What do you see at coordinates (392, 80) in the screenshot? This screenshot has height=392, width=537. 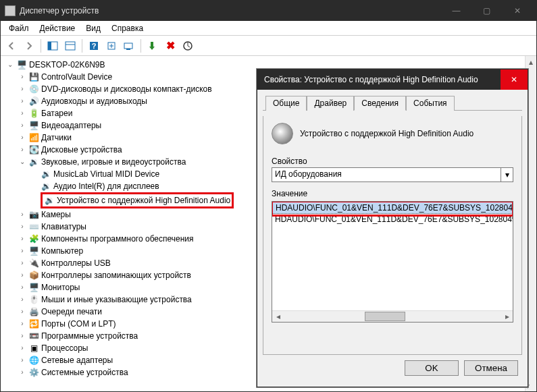 I see `dialog-titlebar: Свойства: Устройство с поддержкой High D…` at bounding box center [392, 80].